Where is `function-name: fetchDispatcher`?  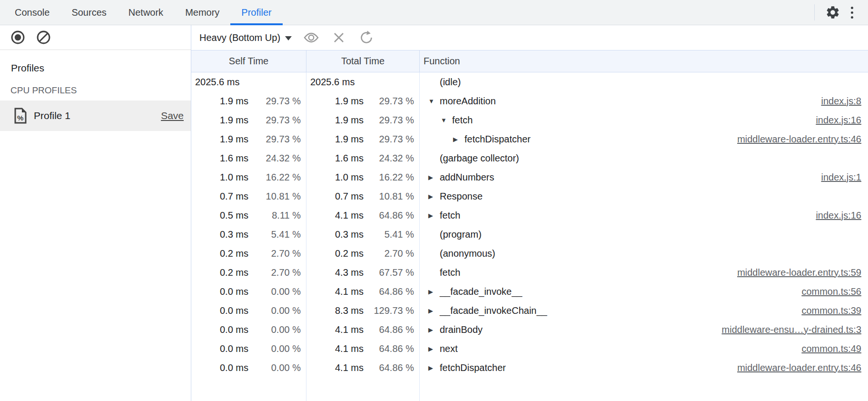 function-name: fetchDispatcher is located at coordinates (473, 368).